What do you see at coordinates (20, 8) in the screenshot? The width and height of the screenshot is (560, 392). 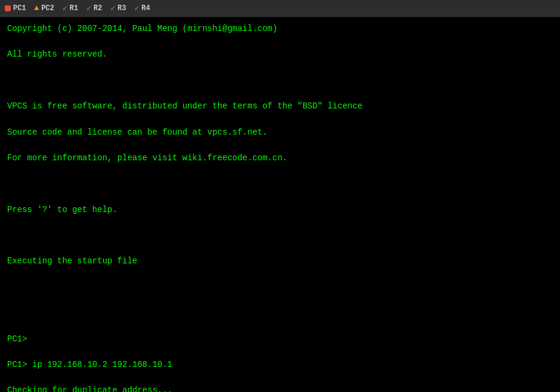 I see `toolbar-item-label: PC1` at bounding box center [20, 8].